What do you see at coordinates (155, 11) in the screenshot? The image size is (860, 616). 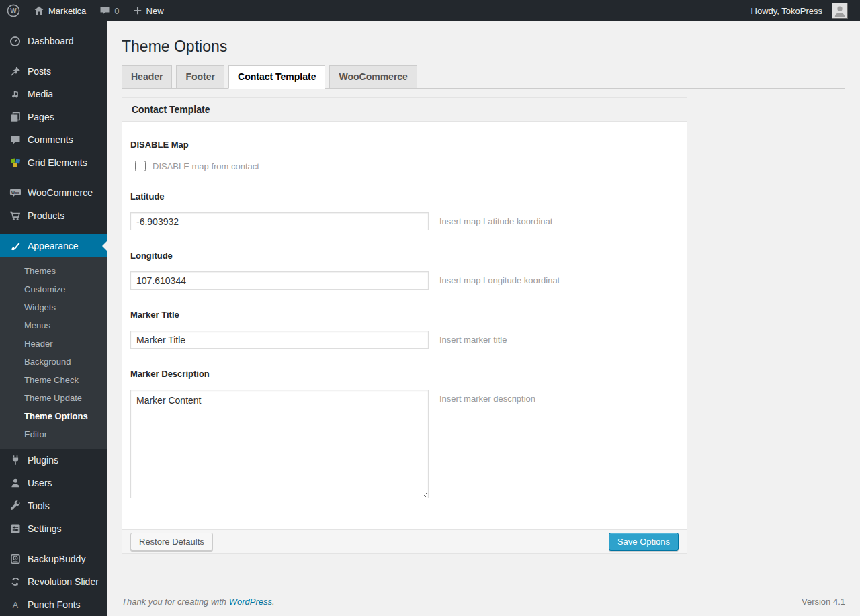 I see `new-label: New` at bounding box center [155, 11].